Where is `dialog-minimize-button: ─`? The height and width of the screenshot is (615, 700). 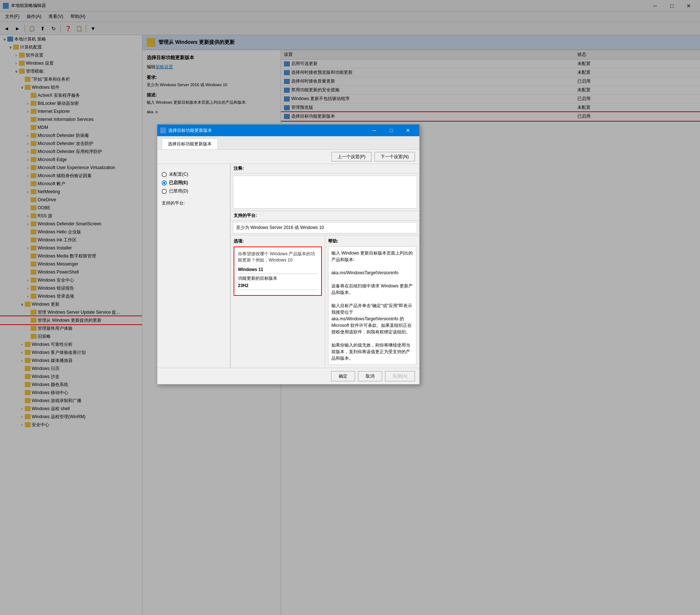
dialog-minimize-button: ─ is located at coordinates (374, 130).